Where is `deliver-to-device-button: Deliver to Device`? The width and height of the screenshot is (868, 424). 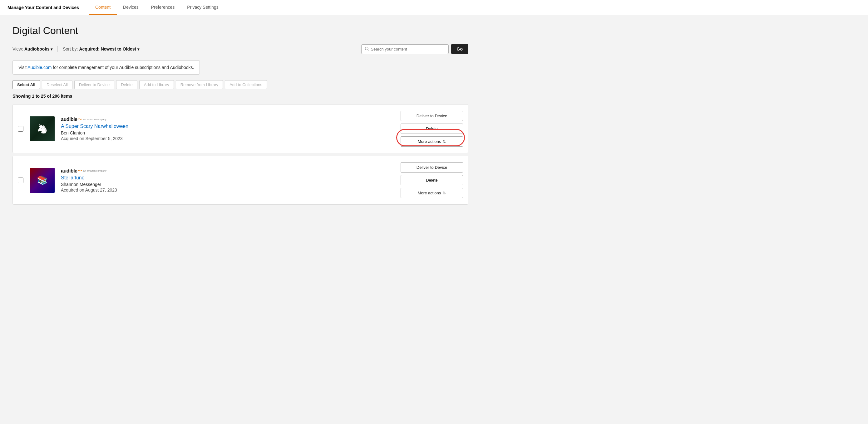
deliver-to-device-button: Deliver to Device is located at coordinates (94, 85).